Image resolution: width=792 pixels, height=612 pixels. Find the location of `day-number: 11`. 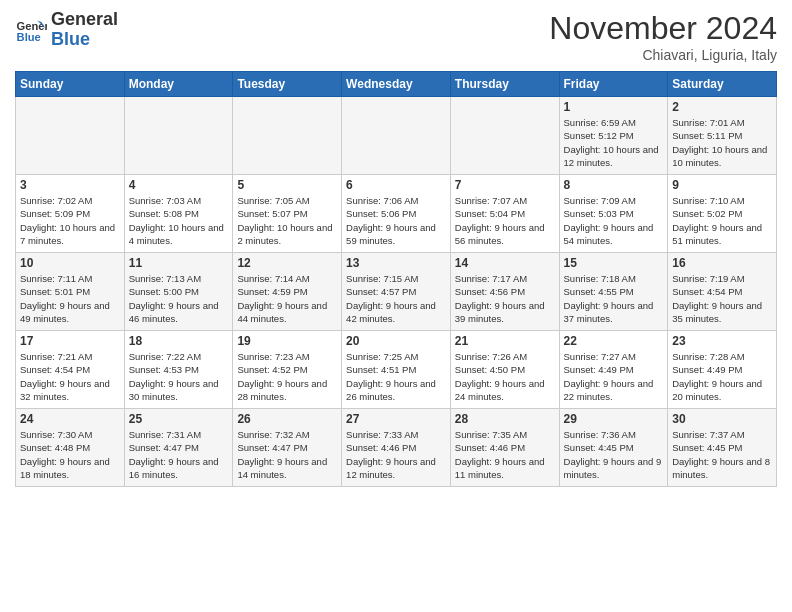

day-number: 11 is located at coordinates (179, 263).